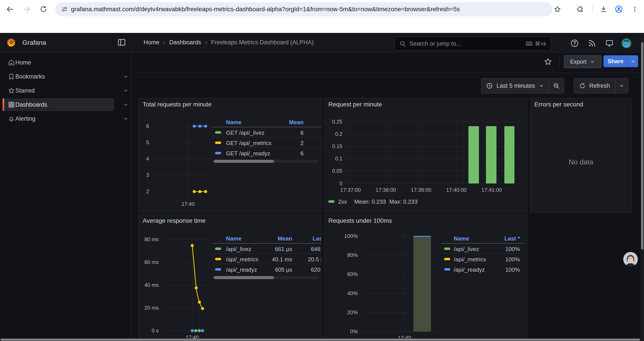 The height and width of the screenshot is (341, 644). Describe the element at coordinates (342, 202) in the screenshot. I see `legend-series-name: 2xx` at that location.